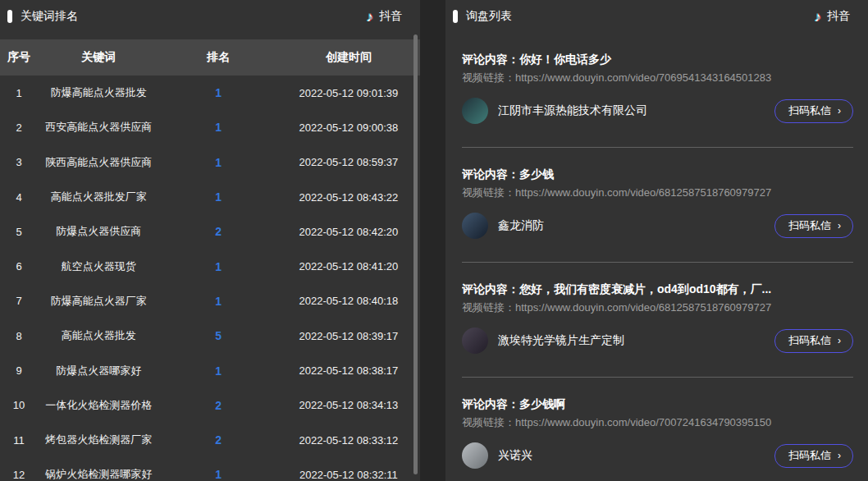 This screenshot has width=868, height=481. What do you see at coordinates (19, 337) in the screenshot?
I see `row-index-cell: 8` at bounding box center [19, 337].